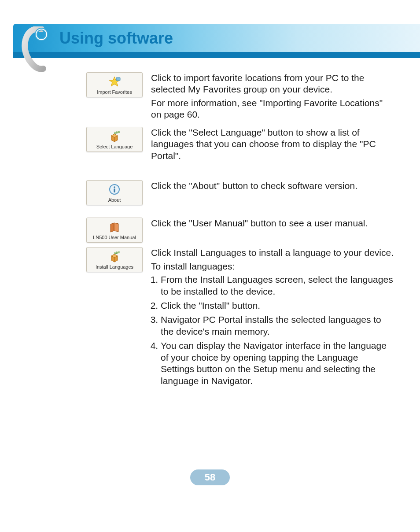 This screenshot has width=420, height=532. I want to click on page-number-badge: 58, so click(210, 477).